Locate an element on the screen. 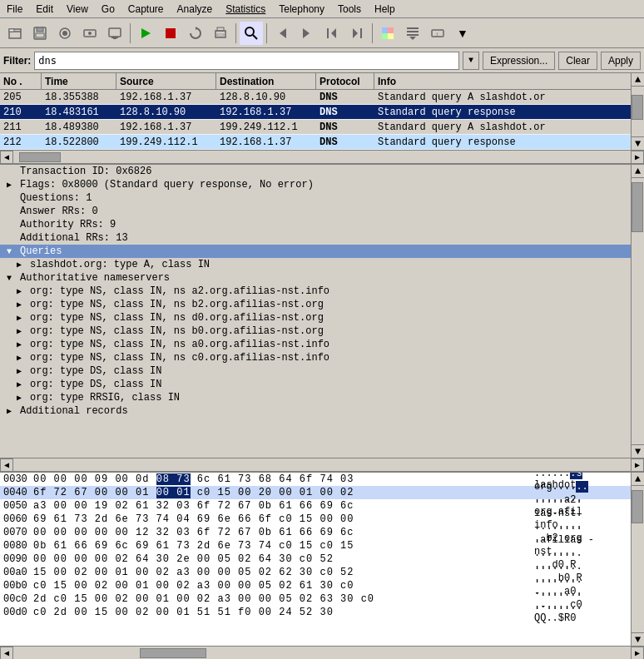  detail-questions: Questions: 1 is located at coordinates (315, 198).